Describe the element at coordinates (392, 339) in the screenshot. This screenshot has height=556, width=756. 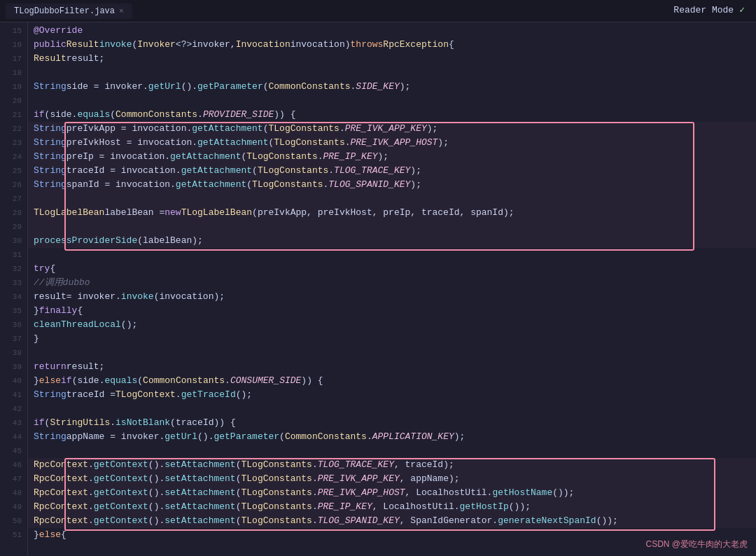
I see `code-line: }` at that location.